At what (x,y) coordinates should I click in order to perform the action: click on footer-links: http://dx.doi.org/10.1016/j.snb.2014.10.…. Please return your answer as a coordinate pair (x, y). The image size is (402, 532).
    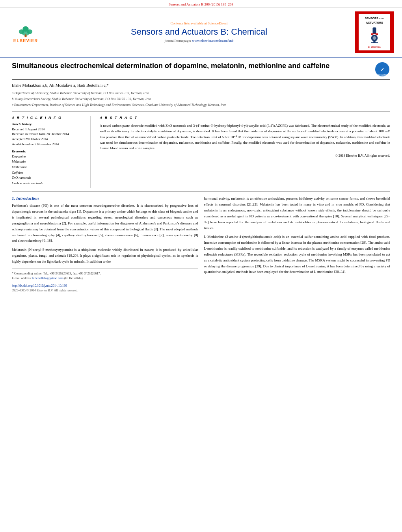
    Looking at the image, I should click on (105, 288).